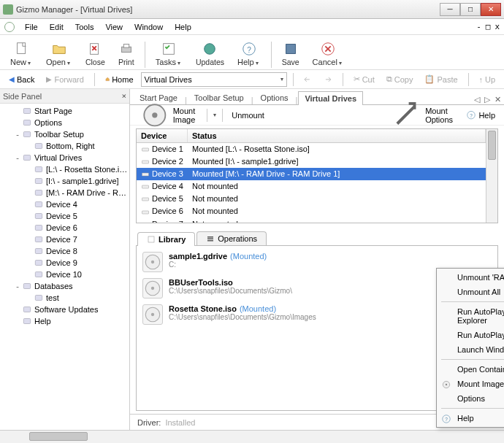  What do you see at coordinates (337, 136) in the screenshot?
I see `column-header-status: Status` at bounding box center [337, 136].